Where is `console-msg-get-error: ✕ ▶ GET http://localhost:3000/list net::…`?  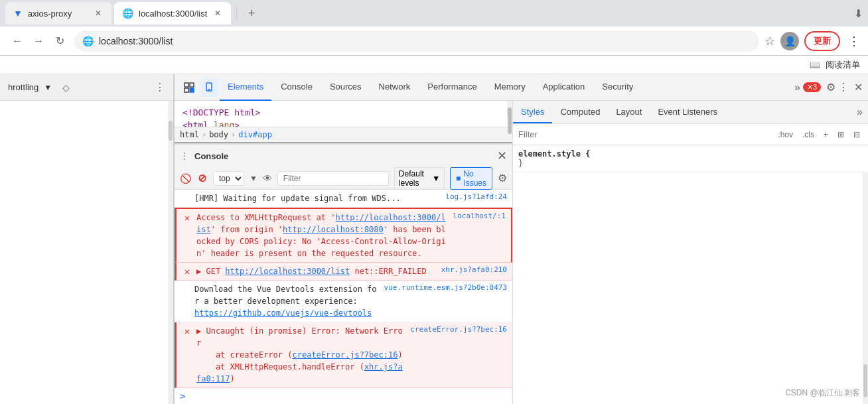 console-msg-get-error: ✕ ▶ GET http://localhost:3000/list net::… is located at coordinates (344, 272).